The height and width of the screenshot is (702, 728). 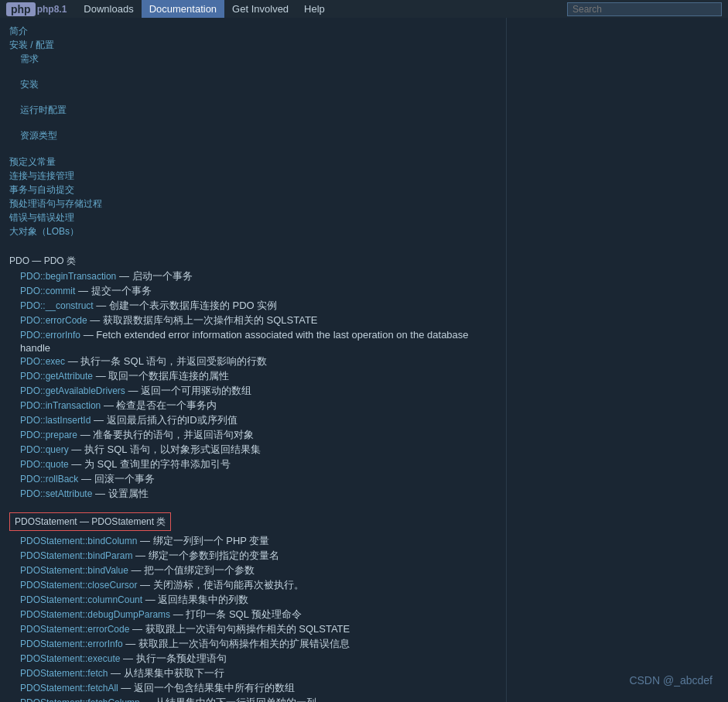 I want to click on link-pdo-begintransaction: PDO::beginTransaction, so click(x=68, y=276).